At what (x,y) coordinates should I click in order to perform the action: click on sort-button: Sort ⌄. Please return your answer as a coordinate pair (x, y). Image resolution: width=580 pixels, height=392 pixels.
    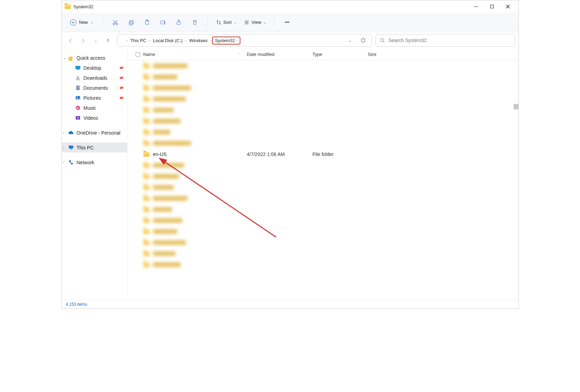
    Looking at the image, I should click on (226, 22).